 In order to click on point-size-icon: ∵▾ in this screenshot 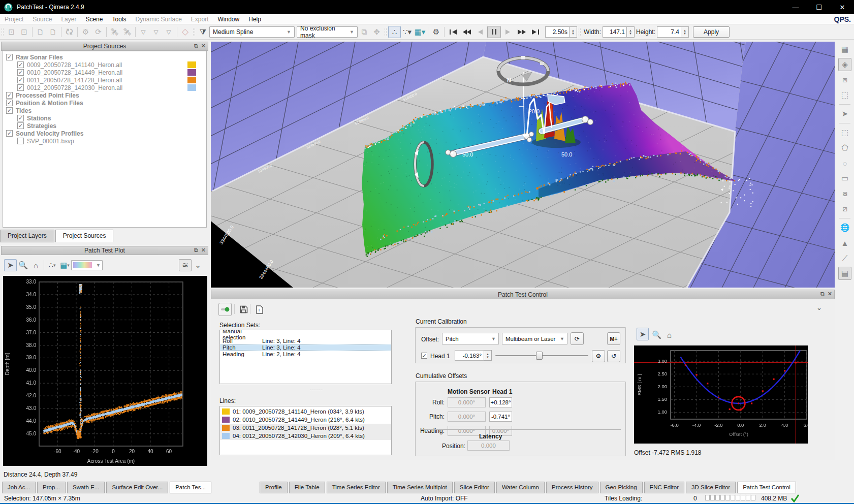, I will do `click(407, 32)`.